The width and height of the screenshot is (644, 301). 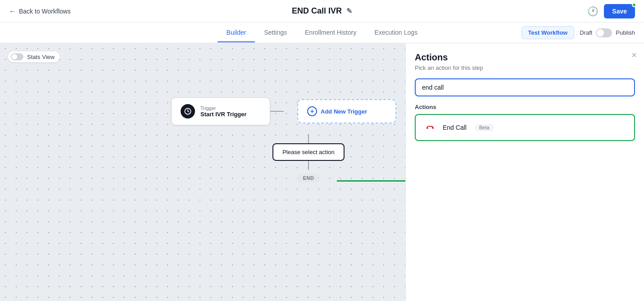 What do you see at coordinates (312, 111) in the screenshot?
I see `plus-icon: +` at bounding box center [312, 111].